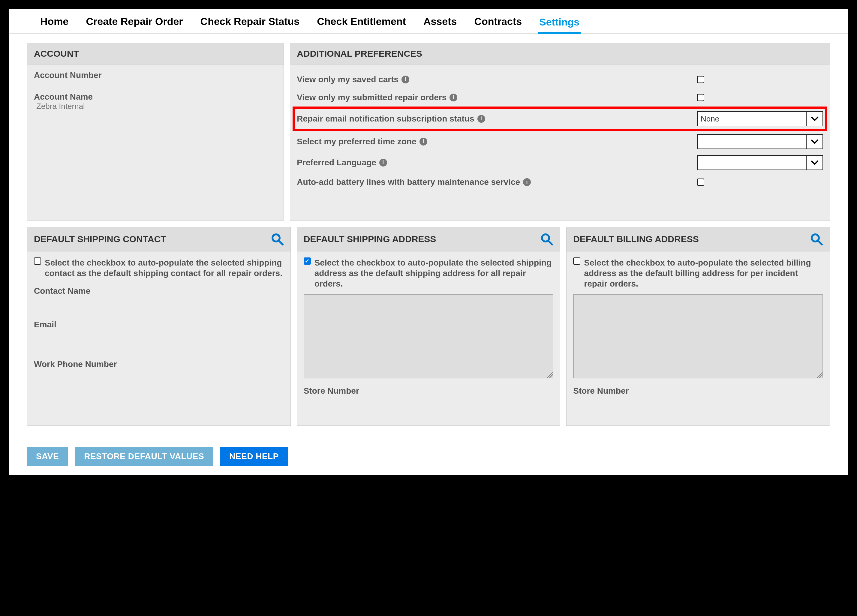 This screenshot has width=857, height=616. I want to click on account-name-label: Account Name, so click(156, 97).